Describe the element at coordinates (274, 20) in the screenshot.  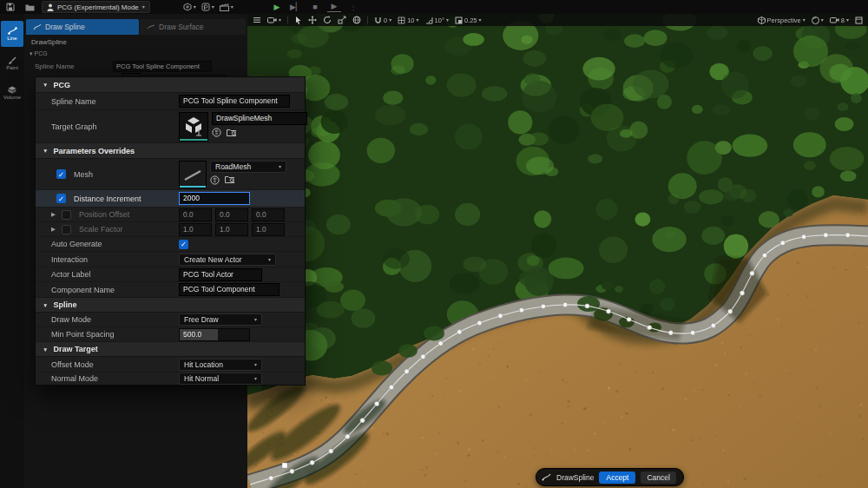
I see `camera-options-icon: ▾` at that location.